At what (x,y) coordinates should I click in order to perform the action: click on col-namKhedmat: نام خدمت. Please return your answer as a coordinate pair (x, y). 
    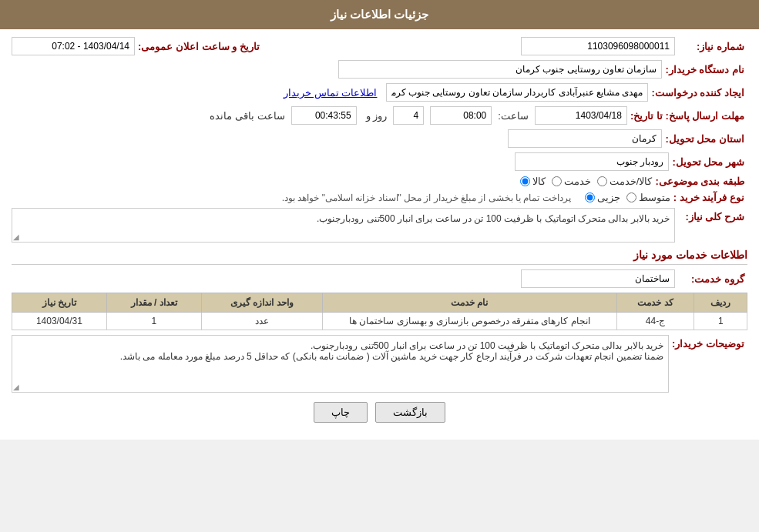
    Looking at the image, I should click on (469, 303).